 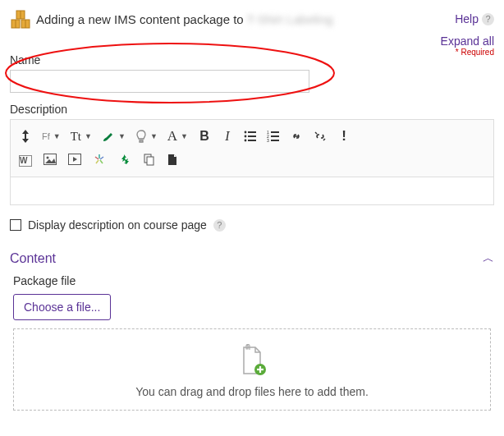 I want to click on brush-color-button: ▼, so click(x=113, y=136).